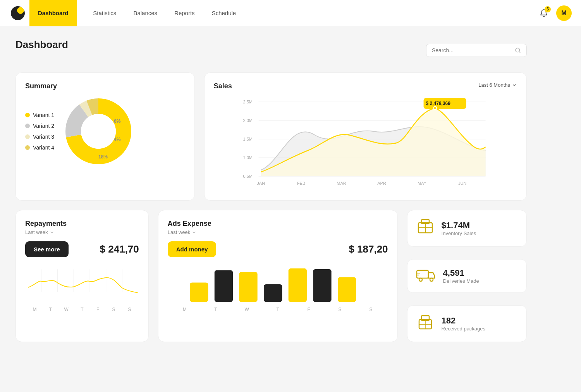  I want to click on nav-item-dashboard: Dashboard, so click(53, 13).